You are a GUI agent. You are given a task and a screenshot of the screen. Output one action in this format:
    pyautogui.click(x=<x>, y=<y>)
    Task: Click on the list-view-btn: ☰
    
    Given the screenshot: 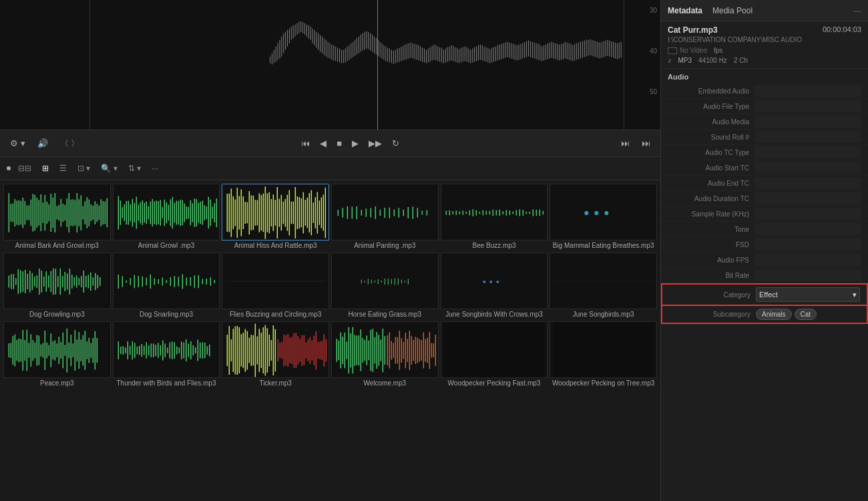 What is the action you would take?
    pyautogui.click(x=63, y=168)
    